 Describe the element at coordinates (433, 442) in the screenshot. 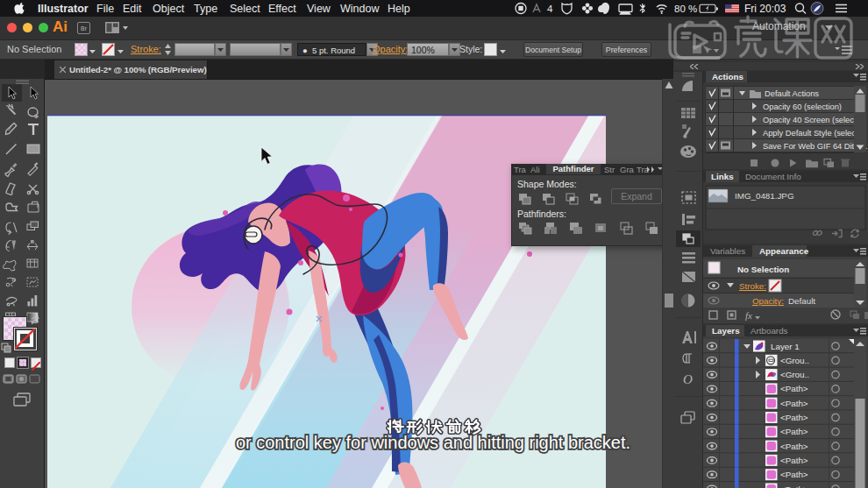

I see `svg-text:or control key for windows and: or control key for windows and hitting r…` at that location.